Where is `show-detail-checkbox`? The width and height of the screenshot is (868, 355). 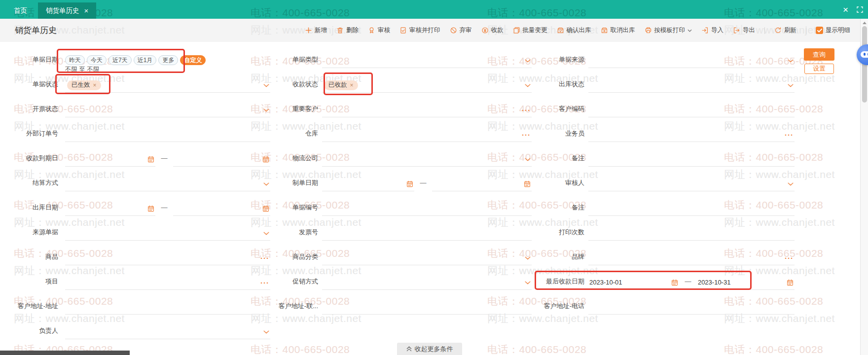
show-detail-checkbox is located at coordinates (820, 31).